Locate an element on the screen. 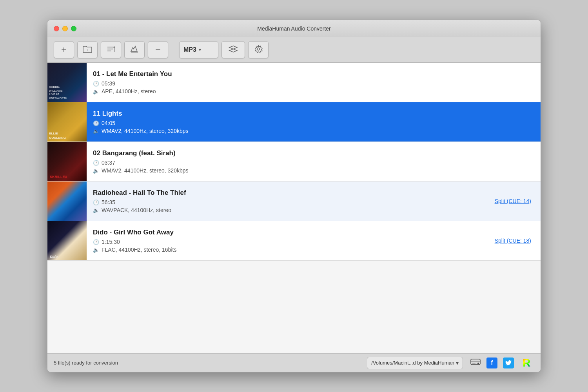  track-title: 01 - Let Me Entertain You is located at coordinates (314, 74).